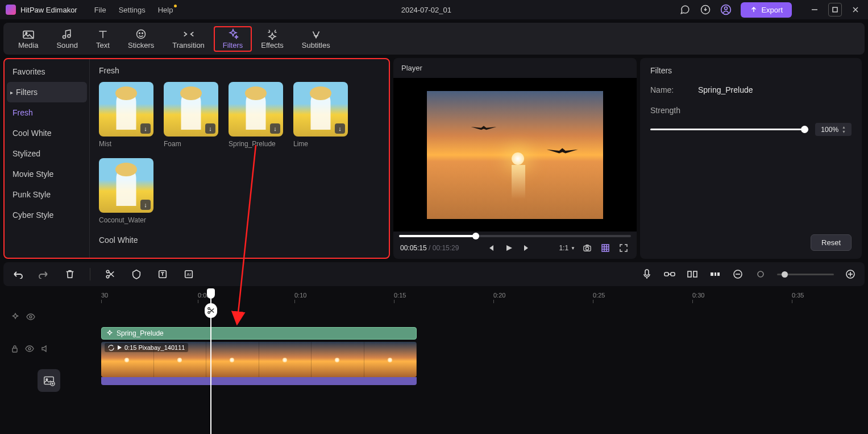 Image resolution: width=868 pixels, height=434 pixels. What do you see at coordinates (47, 154) in the screenshot?
I see `category-stylized: Stylized` at bounding box center [47, 154].